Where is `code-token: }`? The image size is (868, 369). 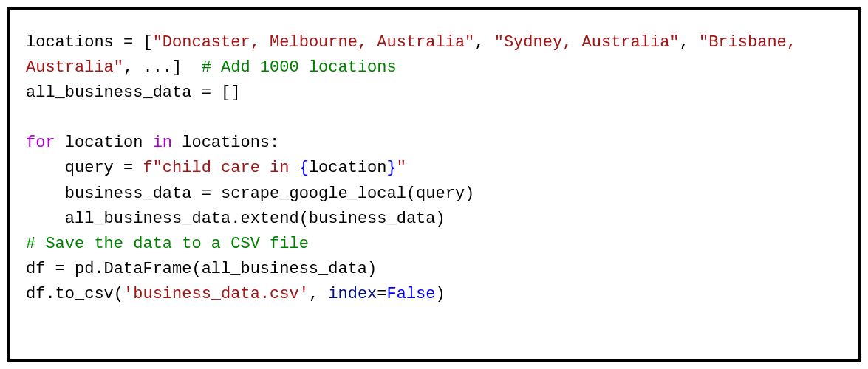
code-token: } is located at coordinates (392, 168).